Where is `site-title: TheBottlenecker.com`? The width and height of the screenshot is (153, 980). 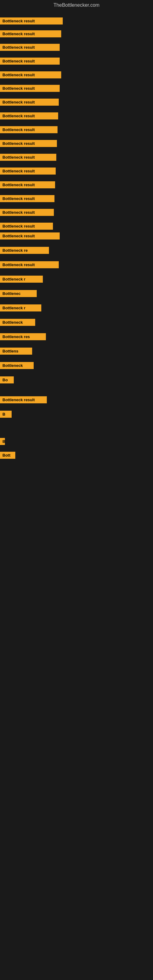 site-title: TheBottlenecker.com is located at coordinates (76, 5).